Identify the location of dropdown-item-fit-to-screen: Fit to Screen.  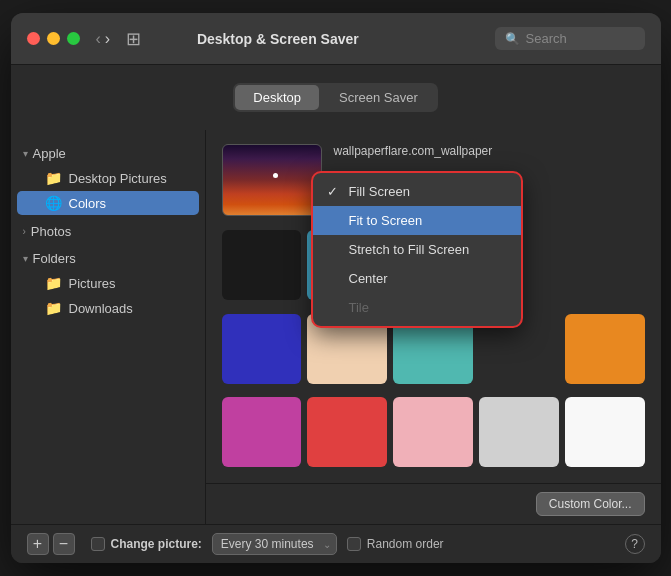
(417, 220).